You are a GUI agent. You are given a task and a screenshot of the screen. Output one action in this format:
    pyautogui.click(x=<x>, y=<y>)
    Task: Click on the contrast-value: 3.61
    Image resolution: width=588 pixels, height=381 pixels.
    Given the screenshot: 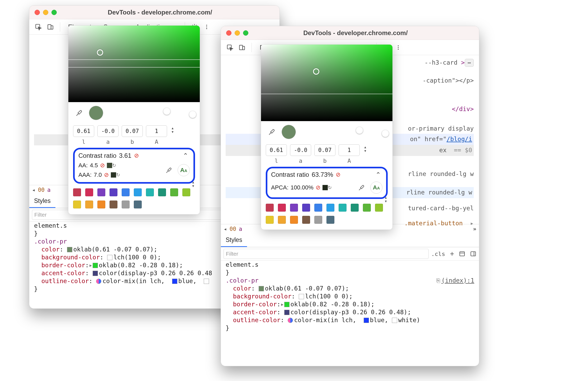 What is the action you would take?
    pyautogui.click(x=125, y=156)
    